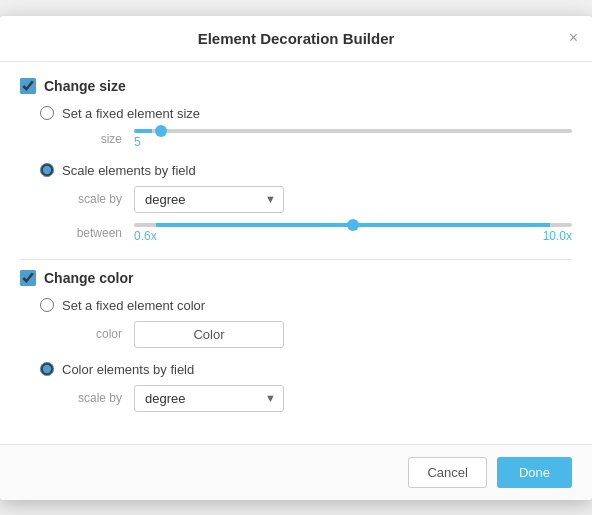  I want to click on change-size-label: Change size, so click(85, 86).